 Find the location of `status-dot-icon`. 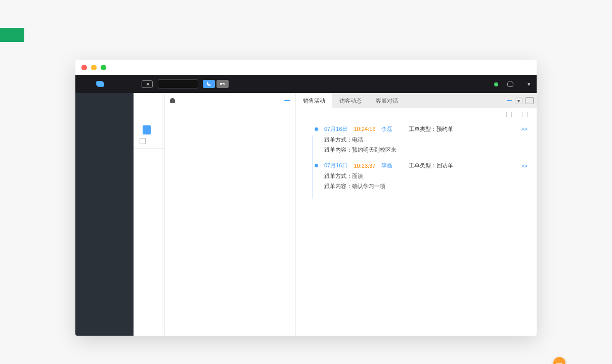

status-dot-icon is located at coordinates (496, 84).